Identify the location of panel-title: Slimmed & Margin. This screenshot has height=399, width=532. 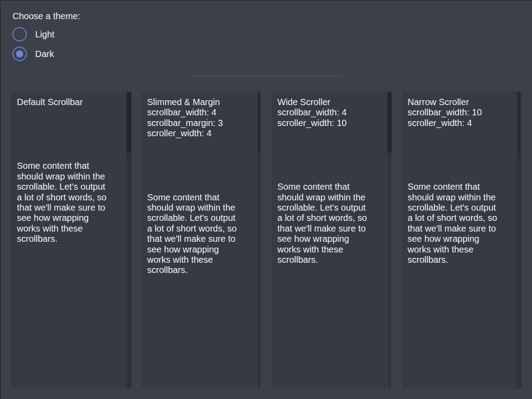
(198, 102).